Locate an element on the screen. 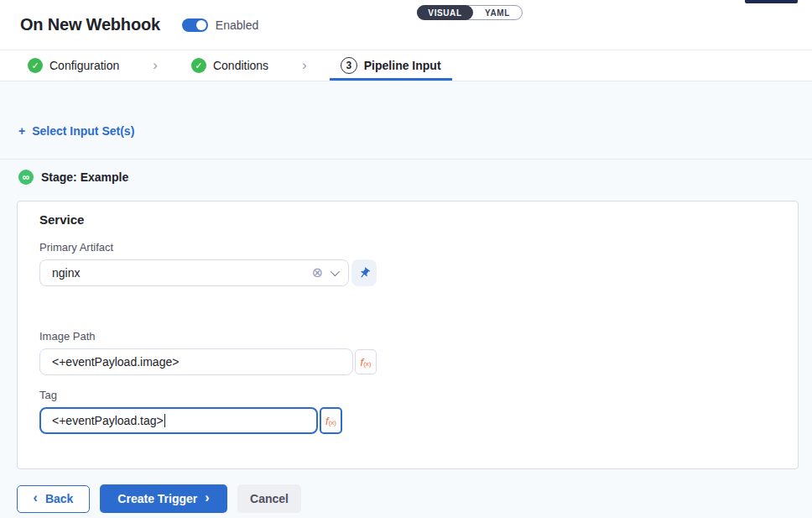 The height and width of the screenshot is (518, 812). wizard-tab-bar: ✓ Configuration › ✓ Conditions › 3 Pipel… is located at coordinates (406, 65).